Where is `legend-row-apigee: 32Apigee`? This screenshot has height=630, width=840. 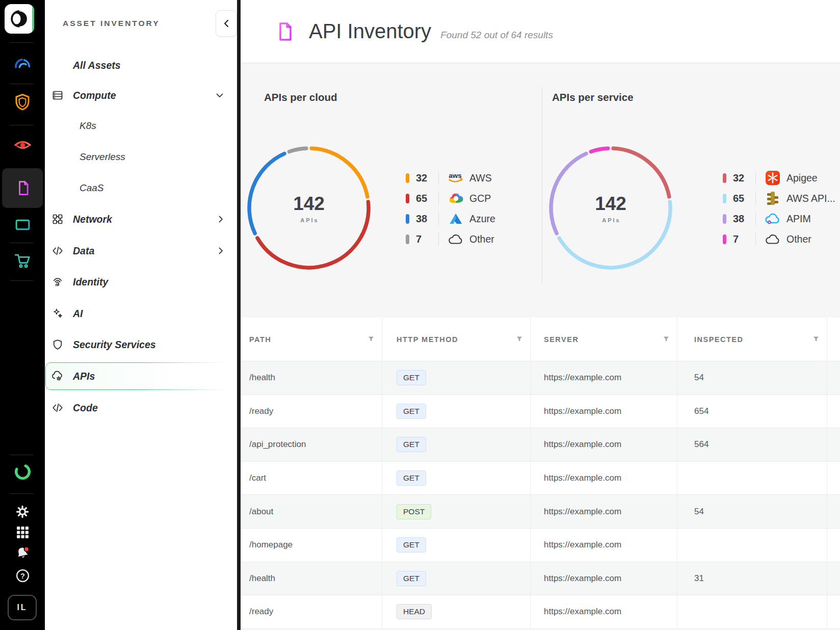
legend-row-apigee: 32Apigee is located at coordinates (779, 178).